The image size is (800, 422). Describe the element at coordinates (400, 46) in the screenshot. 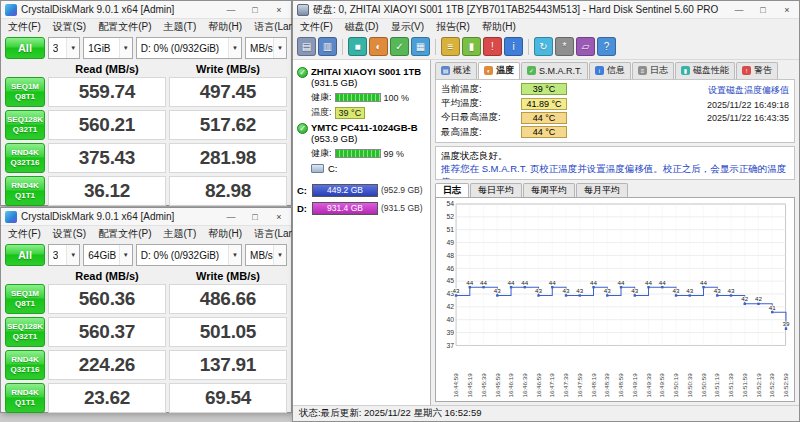

I see `smart-icon: ✓` at that location.